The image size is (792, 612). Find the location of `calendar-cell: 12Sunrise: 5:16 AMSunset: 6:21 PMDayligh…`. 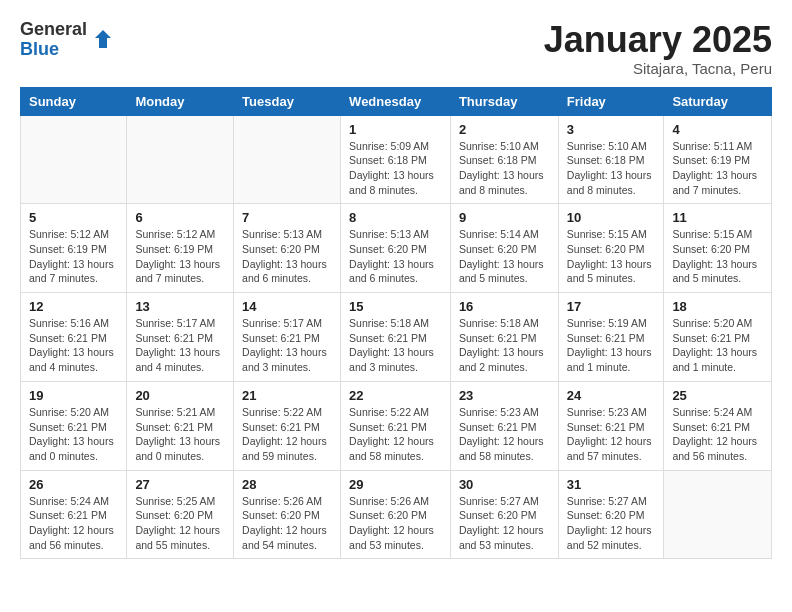

calendar-cell: 12Sunrise: 5:16 AMSunset: 6:21 PMDayligh… is located at coordinates (74, 338).